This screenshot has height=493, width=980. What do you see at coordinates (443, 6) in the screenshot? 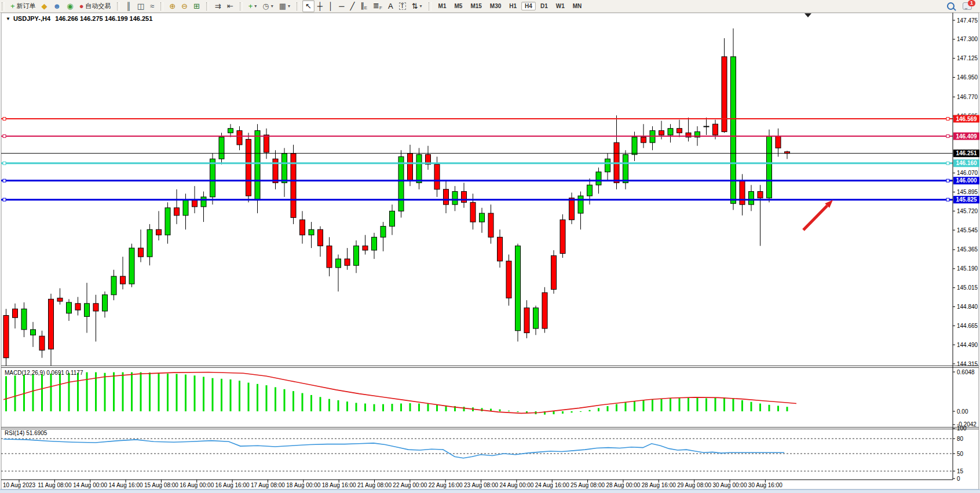
I see `timeframe-m1: M1` at bounding box center [443, 6].